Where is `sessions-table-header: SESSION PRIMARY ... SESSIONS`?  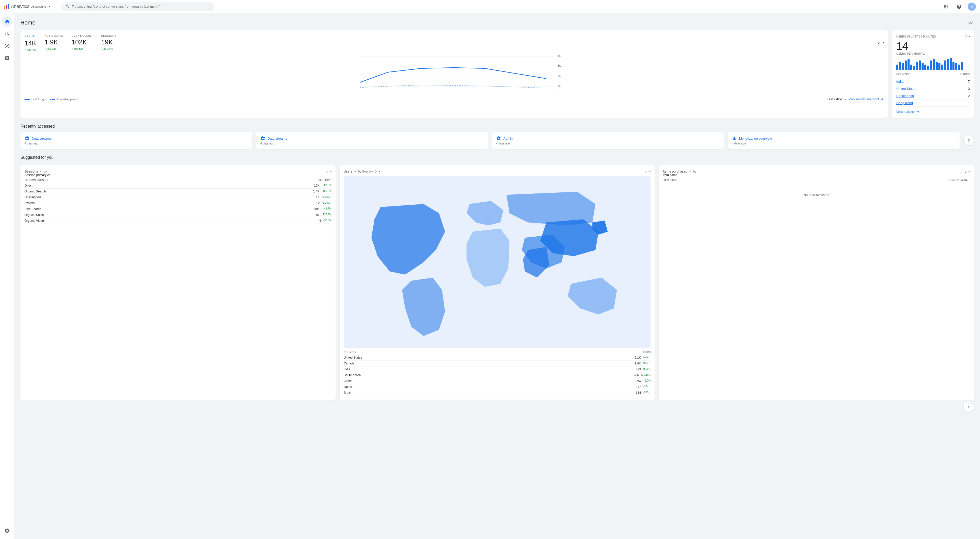
sessions-table-header: SESSION PRIMARY ... SESSIONS is located at coordinates (178, 180).